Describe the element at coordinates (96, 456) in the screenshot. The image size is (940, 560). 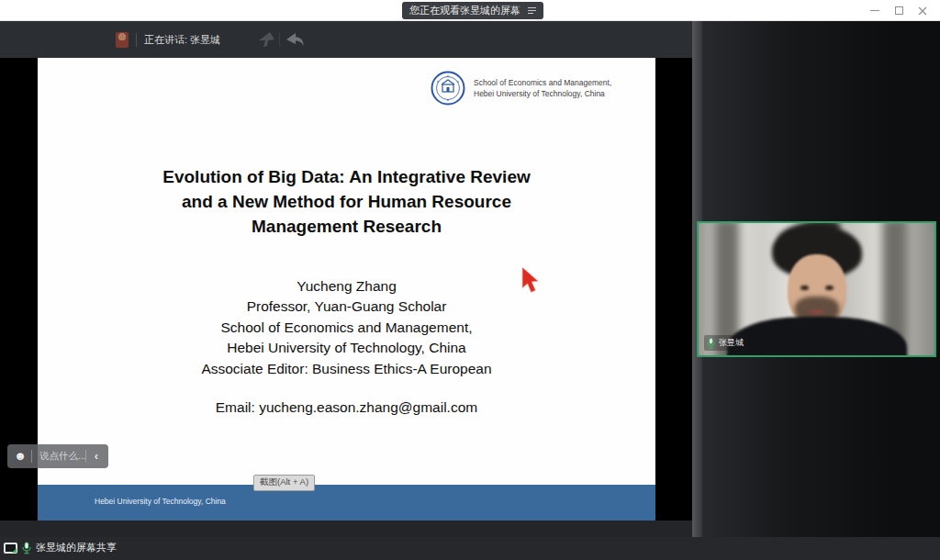
I see `collapse-chat-icon: ‹` at that location.